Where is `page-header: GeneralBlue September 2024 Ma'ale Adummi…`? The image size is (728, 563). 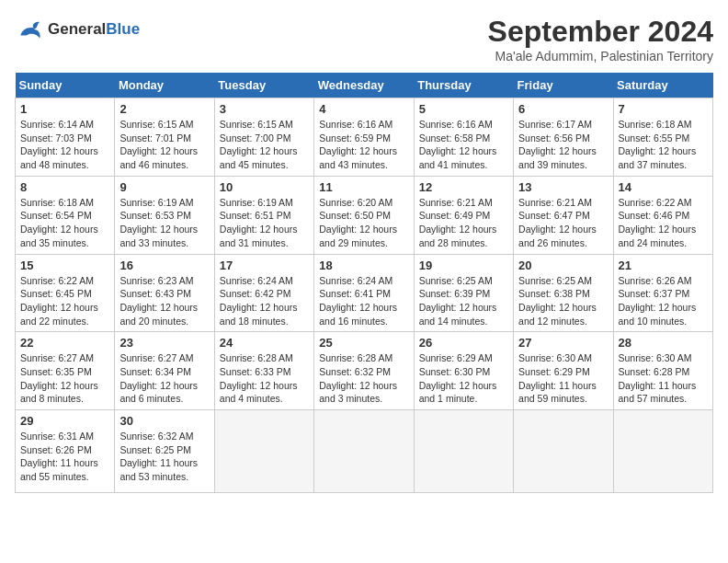
page-header: GeneralBlue September 2024 Ma'ale Adummi… is located at coordinates (364, 39).